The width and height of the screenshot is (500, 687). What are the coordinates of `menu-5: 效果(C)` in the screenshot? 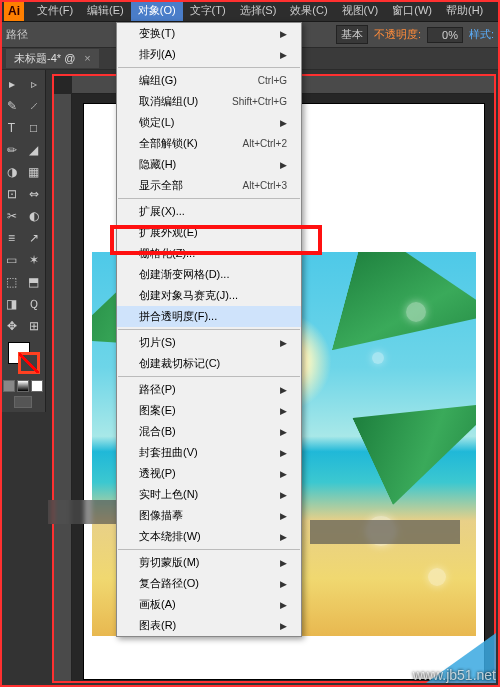 It's located at (308, 10).